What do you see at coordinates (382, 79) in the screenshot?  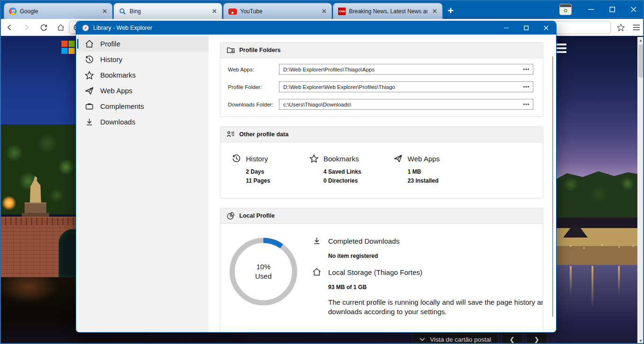 I see `profile-folders-card: Profile Folders Web Apps: D:\Web Explore…` at bounding box center [382, 79].